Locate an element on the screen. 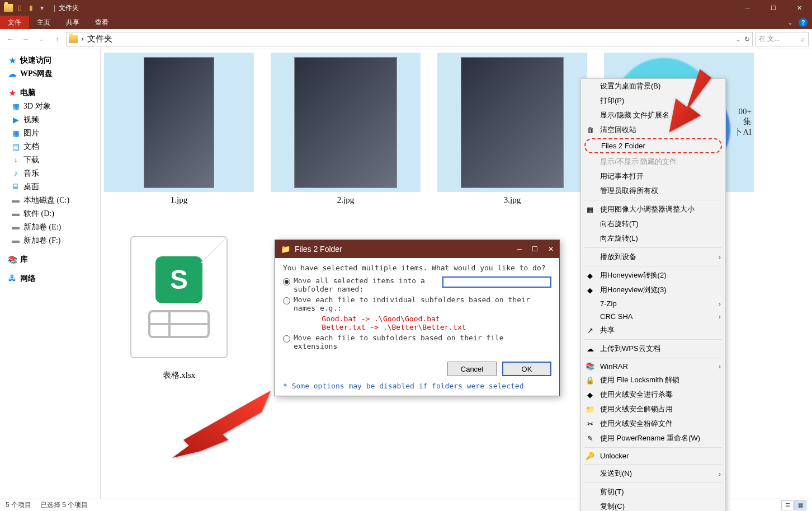  sidebar-item-2: ★电脑 is located at coordinates (50, 93).